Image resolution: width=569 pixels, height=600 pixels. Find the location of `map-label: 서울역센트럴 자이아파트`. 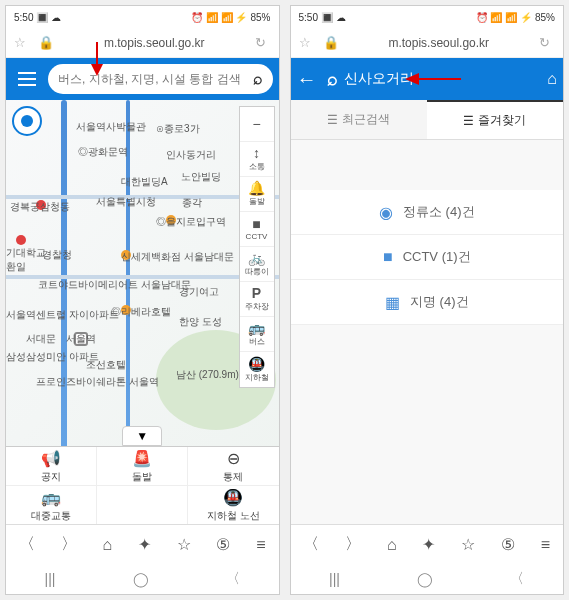

map-label: 서울역센트럴 자이아파트 is located at coordinates (62, 315).